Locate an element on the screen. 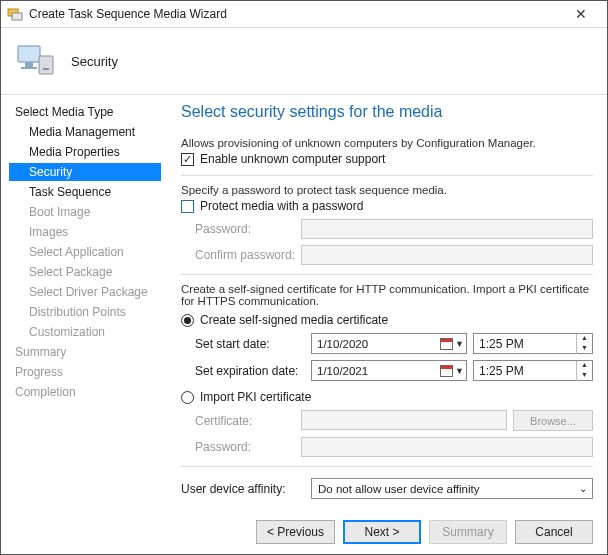  sidebar-item-boot-image: Boot Image is located at coordinates (85, 212).